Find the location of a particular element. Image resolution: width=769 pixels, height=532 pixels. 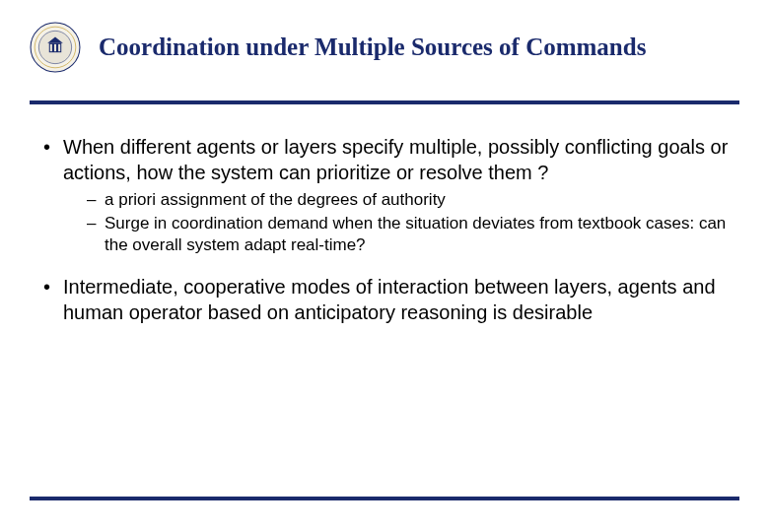

sub-bullet-text: Surge in coordination demand when the si… is located at coordinates (417, 234).